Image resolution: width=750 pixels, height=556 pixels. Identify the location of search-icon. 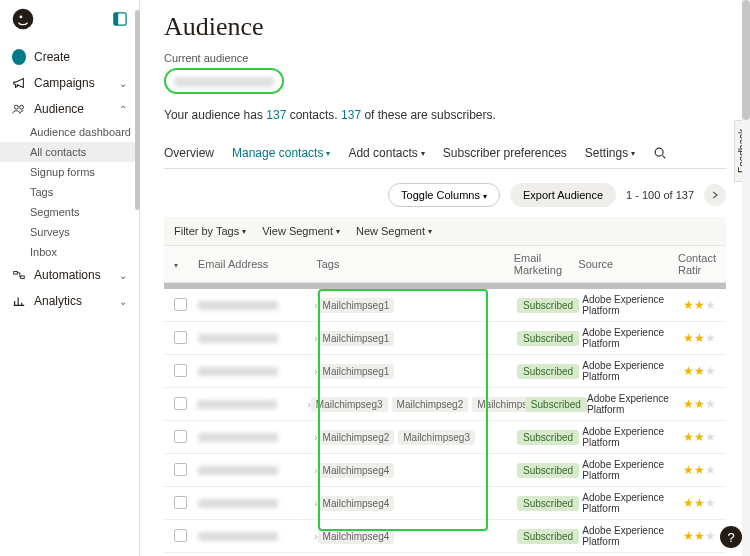
(660, 153).